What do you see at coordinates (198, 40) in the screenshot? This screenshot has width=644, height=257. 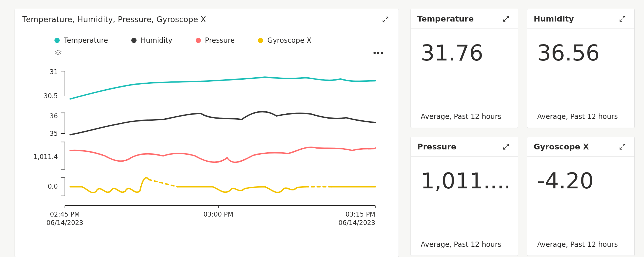 I see `legend-dot-pressure` at bounding box center [198, 40].